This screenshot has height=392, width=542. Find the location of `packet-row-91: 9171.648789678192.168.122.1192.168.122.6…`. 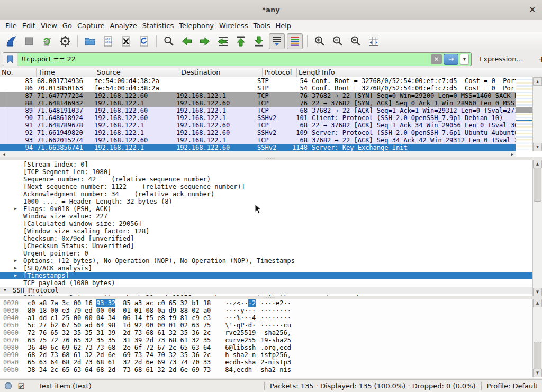

packet-row-91: 9171.648789678192.168.122.1192.168.122.6… is located at coordinates (258, 125).